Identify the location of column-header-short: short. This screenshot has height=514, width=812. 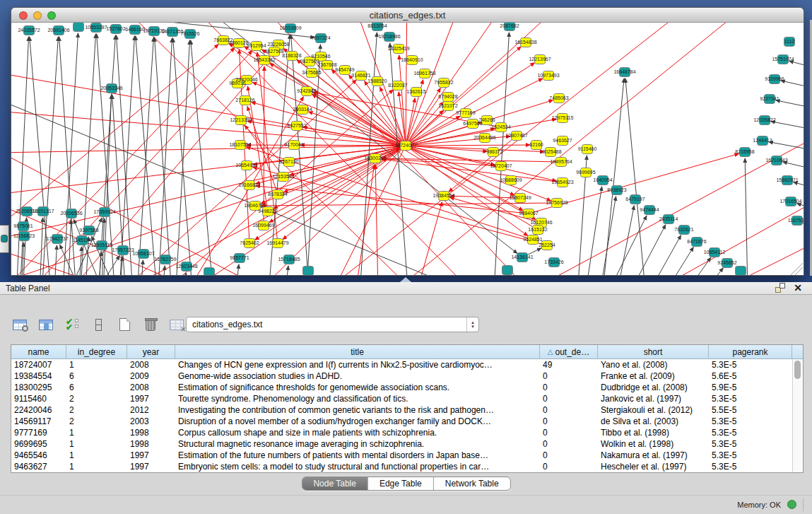
(653, 352).